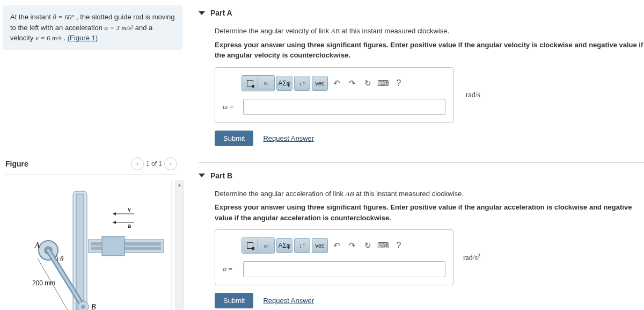 Image resolution: width=644 pixels, height=310 pixels. Describe the element at coordinates (221, 13) in the screenshot. I see `part-a-title: Part A` at that location.